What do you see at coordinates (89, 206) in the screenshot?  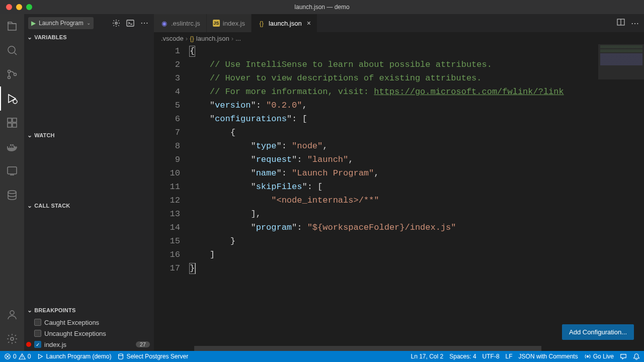 I see `callstack-section-header: ⌄ CALL STACK` at bounding box center [89, 206].